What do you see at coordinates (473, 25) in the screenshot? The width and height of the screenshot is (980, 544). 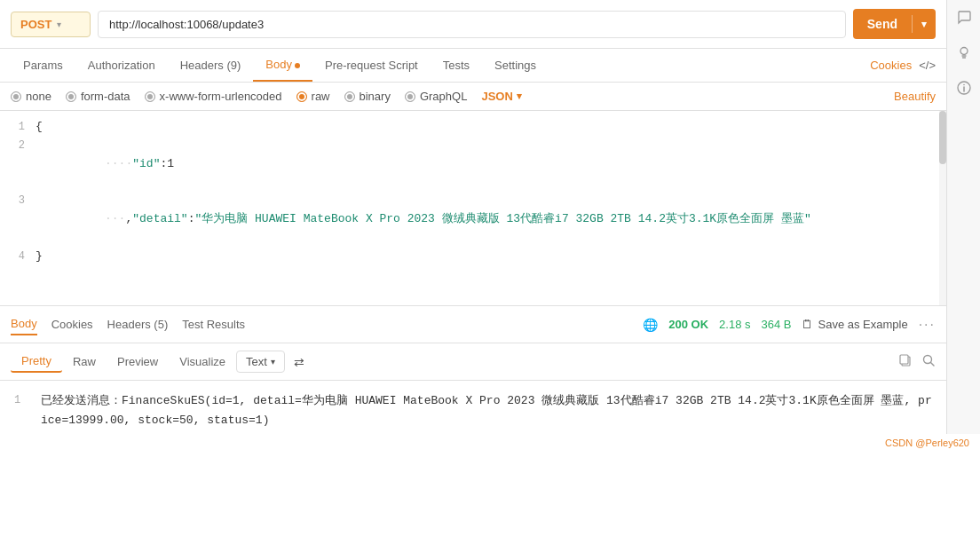 I see `url-bar: POST ▾ Send ▾` at bounding box center [473, 25].